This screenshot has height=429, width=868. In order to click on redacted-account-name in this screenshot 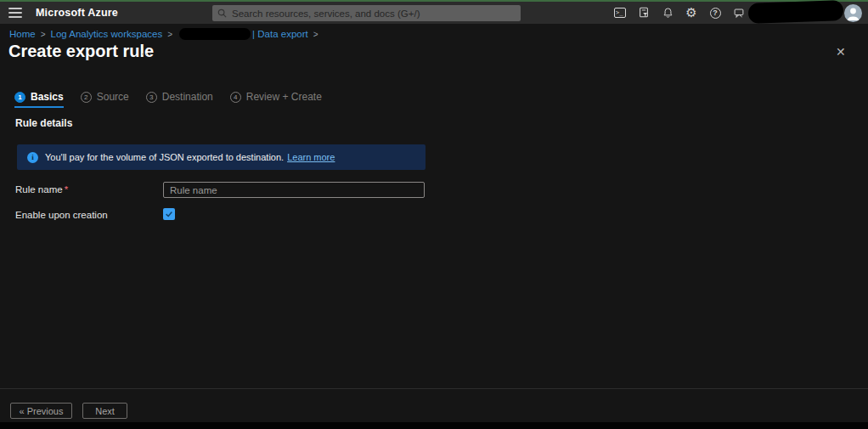, I will do `click(797, 12)`.